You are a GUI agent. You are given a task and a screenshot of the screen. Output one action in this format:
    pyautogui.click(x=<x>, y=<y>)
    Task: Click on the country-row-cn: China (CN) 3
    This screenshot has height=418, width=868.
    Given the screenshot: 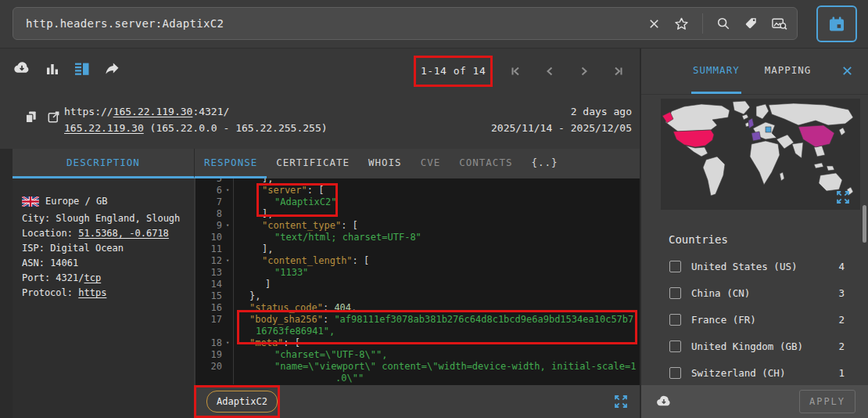 What is the action you would take?
    pyautogui.click(x=757, y=293)
    